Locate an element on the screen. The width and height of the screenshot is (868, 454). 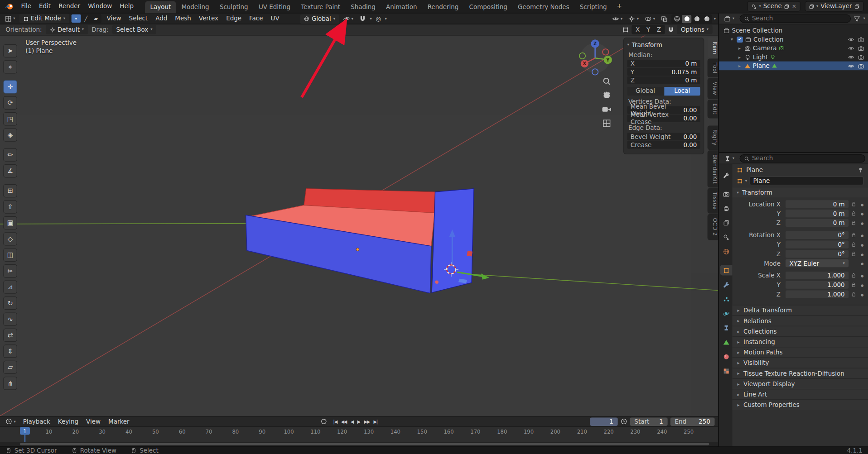
properties-tab-particles is located at coordinates (727, 299).